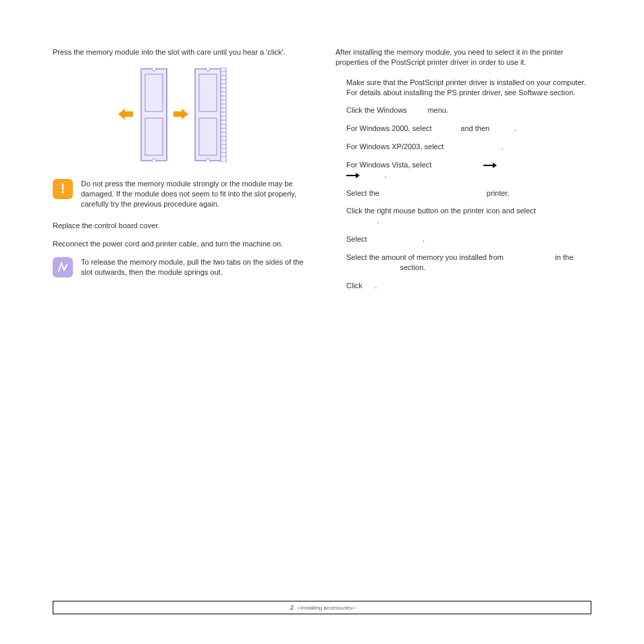 Image resolution: width=644 pixels, height=644 pixels. I want to click on text: Click the Windows, so click(378, 110).